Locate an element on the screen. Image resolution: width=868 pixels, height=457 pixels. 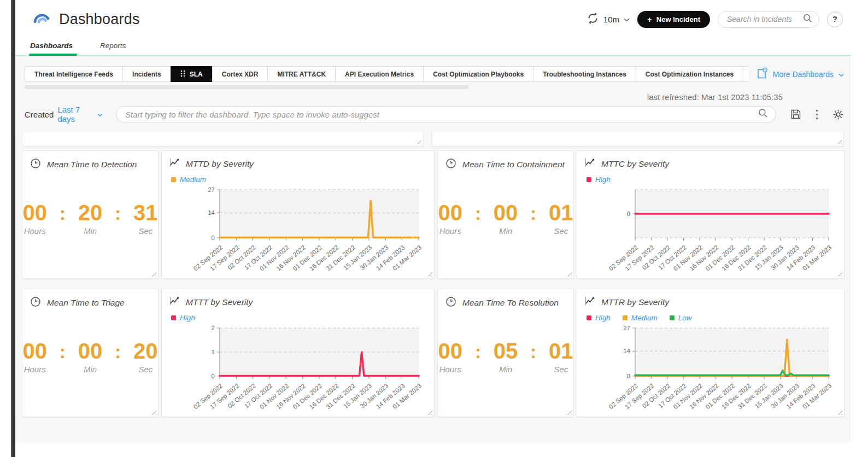
legend-item: Low is located at coordinates (681, 318).